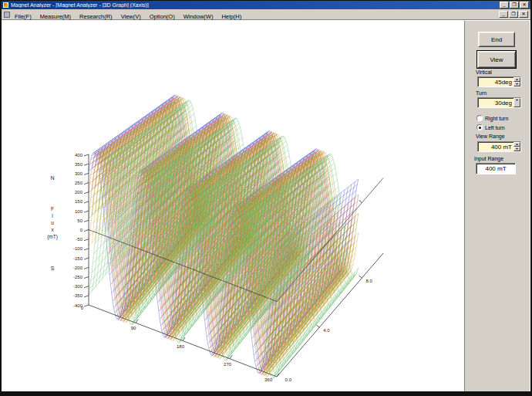 This screenshot has width=532, height=396. I want to click on chevron-down-icon: ▼, so click(517, 103).